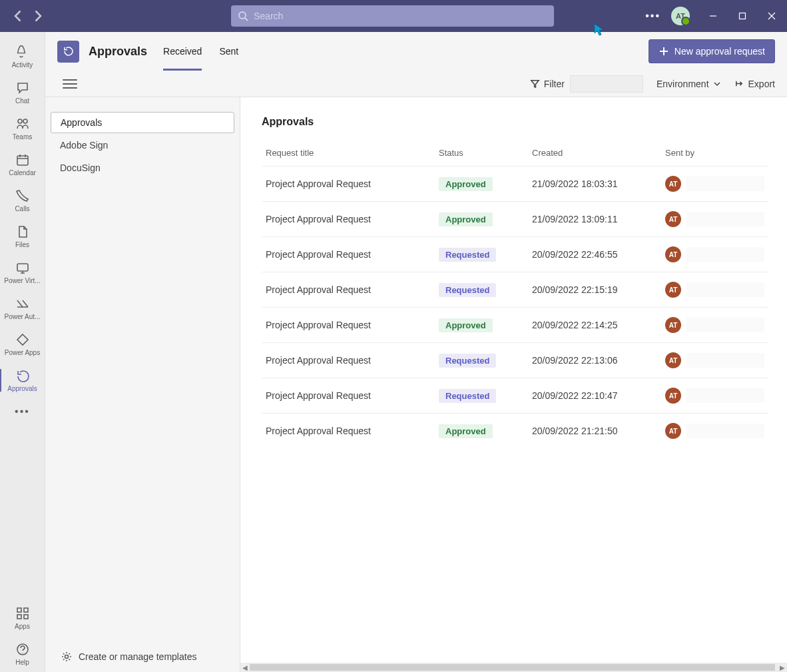 The image size is (787, 672). I want to click on rail-item-label: Apps, so click(23, 626).